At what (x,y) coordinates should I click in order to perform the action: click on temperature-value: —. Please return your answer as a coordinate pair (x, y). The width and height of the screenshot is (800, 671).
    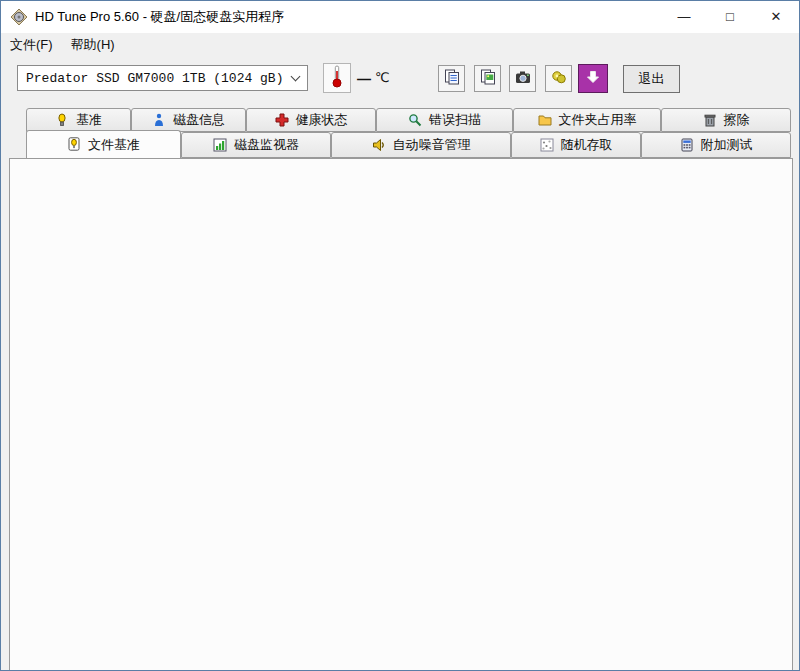
    Looking at the image, I should click on (364, 79).